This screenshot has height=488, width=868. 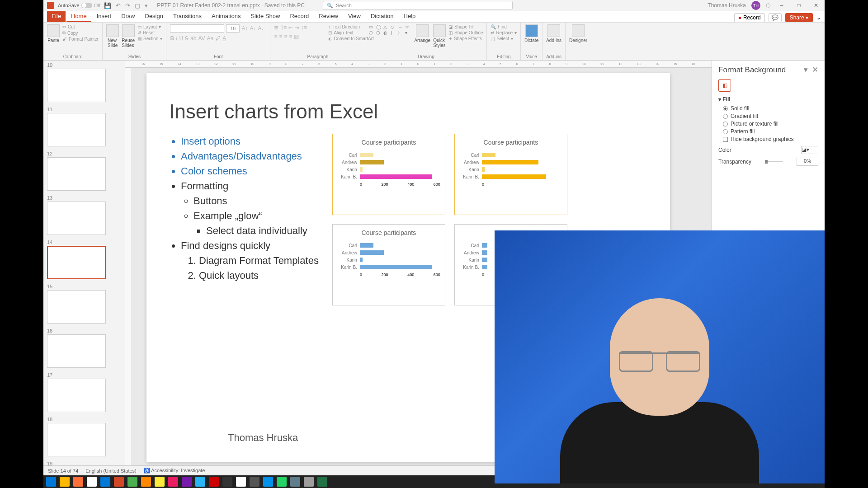 What do you see at coordinates (126, 5) in the screenshot?
I see `quick-access-toolbar: 💾 ↶ ↷ ▢ ▾` at bounding box center [126, 5].